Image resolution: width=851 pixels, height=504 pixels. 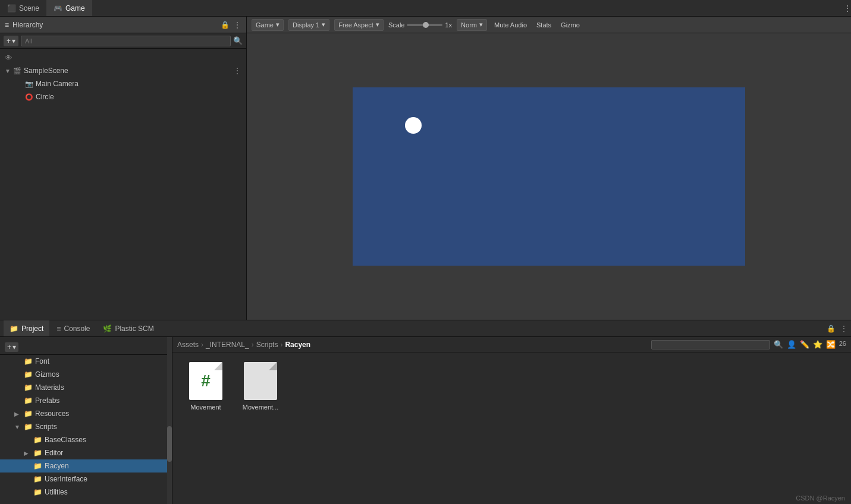 I want to click on game-dropdown: Game ▾, so click(x=268, y=25).